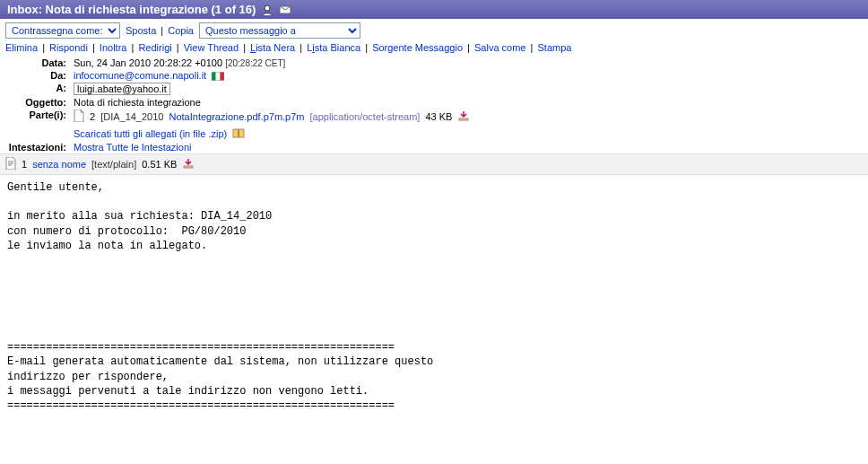  What do you see at coordinates (35, 125) in the screenshot?
I see `parts-label: Parte(i):` at bounding box center [35, 125].